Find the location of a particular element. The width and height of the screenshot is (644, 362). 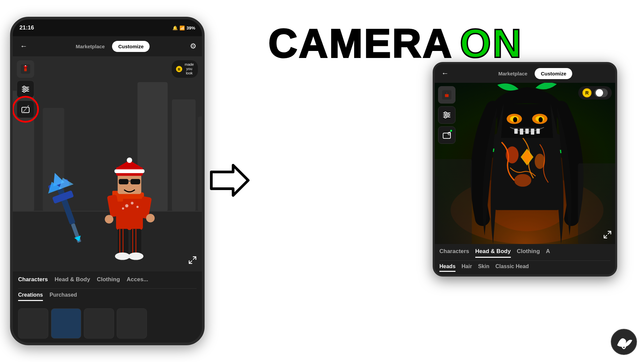

items-preview-row is located at coordinates (107, 323).